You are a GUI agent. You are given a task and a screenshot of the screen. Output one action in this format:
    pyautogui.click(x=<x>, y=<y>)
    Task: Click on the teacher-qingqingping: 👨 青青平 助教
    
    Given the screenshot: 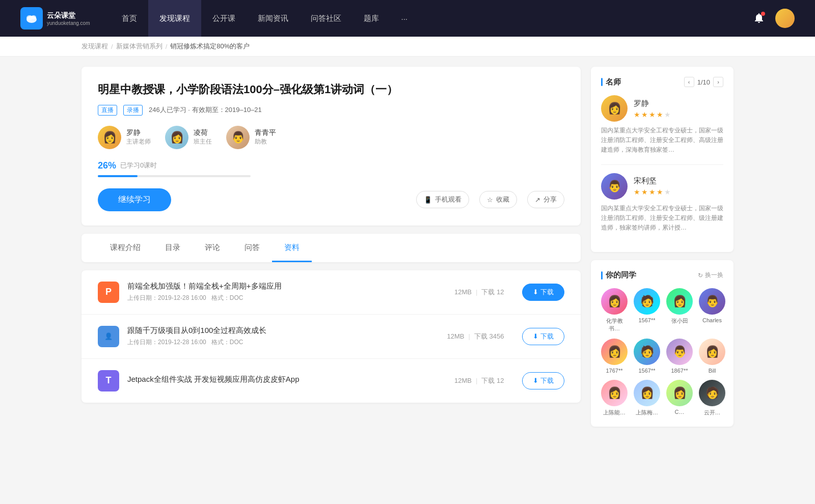 What is the action you would take?
    pyautogui.click(x=251, y=137)
    